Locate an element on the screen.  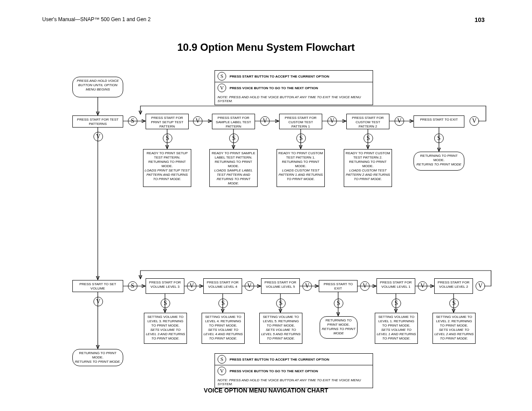
r1-s1: S is located at coordinates (168, 138).